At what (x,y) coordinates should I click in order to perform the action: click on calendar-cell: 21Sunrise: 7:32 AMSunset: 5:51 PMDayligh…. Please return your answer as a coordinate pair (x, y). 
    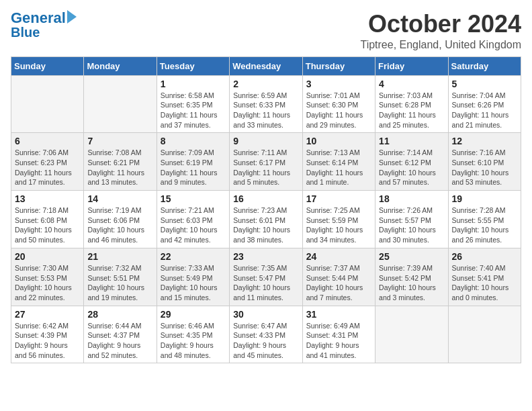
    Looking at the image, I should click on (120, 277).